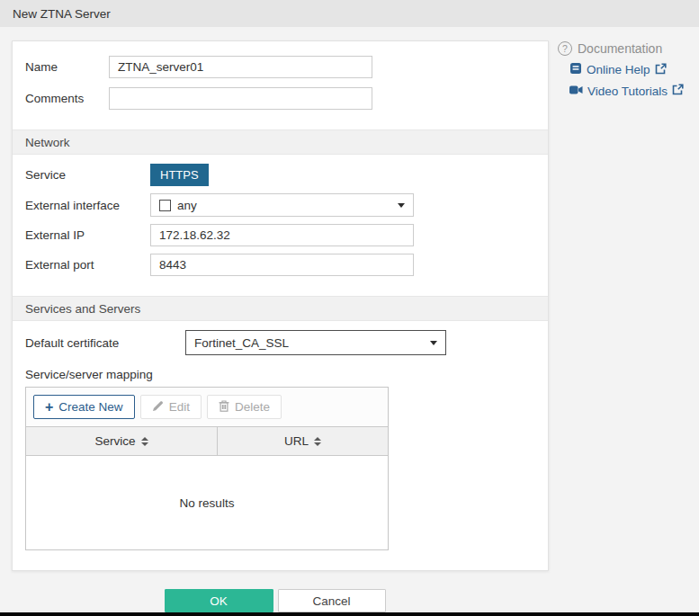  What do you see at coordinates (207, 441) in the screenshot?
I see `mapping-table-header-row: Service URL` at bounding box center [207, 441].